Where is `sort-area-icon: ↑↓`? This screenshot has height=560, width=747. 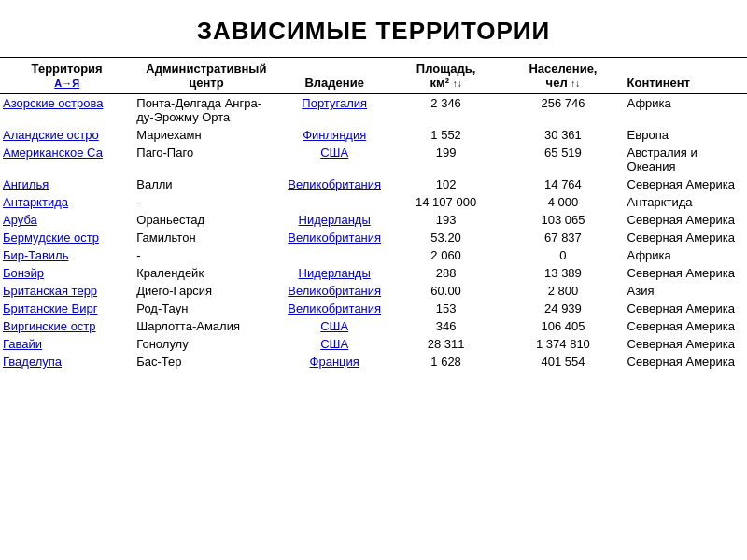
sort-area-icon: ↑↓ is located at coordinates (458, 84).